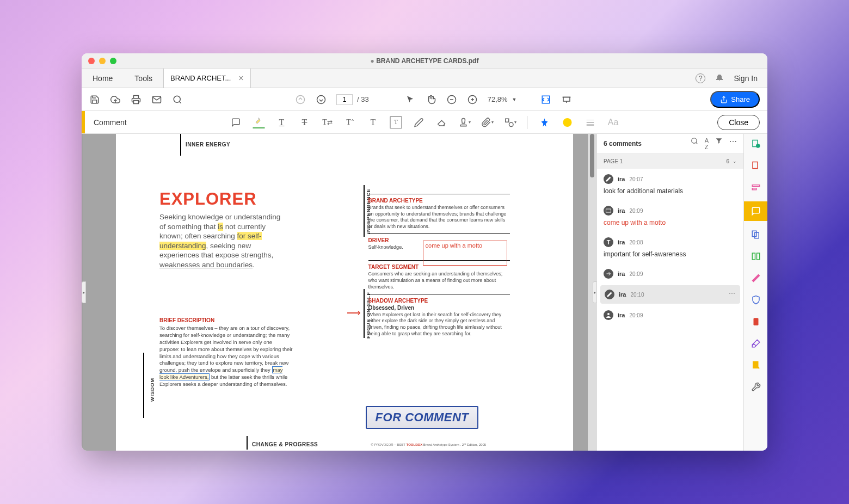  Describe the element at coordinates (144, 78) in the screenshot. I see `tools-tab: Tools` at that location.